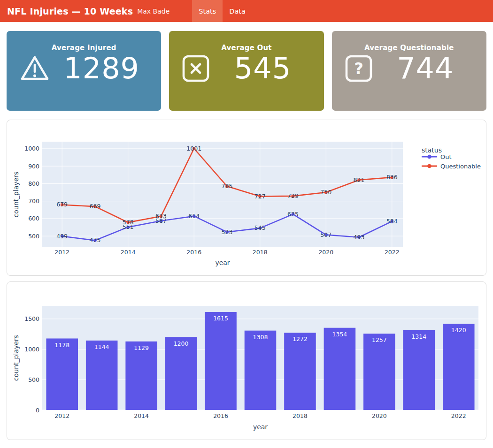  What do you see at coordinates (238, 11) in the screenshot?
I see `tab-data: Data` at bounding box center [238, 11].